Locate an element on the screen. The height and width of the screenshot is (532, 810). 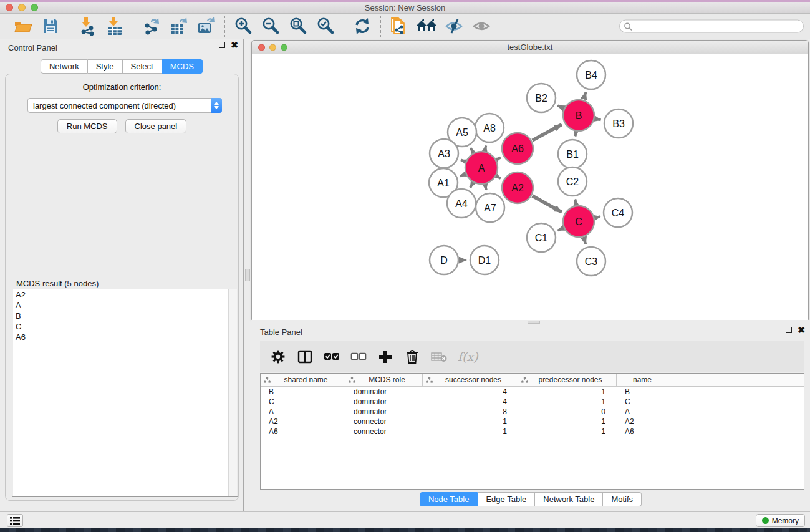
edge-A-A8 is located at coordinates (486, 148).